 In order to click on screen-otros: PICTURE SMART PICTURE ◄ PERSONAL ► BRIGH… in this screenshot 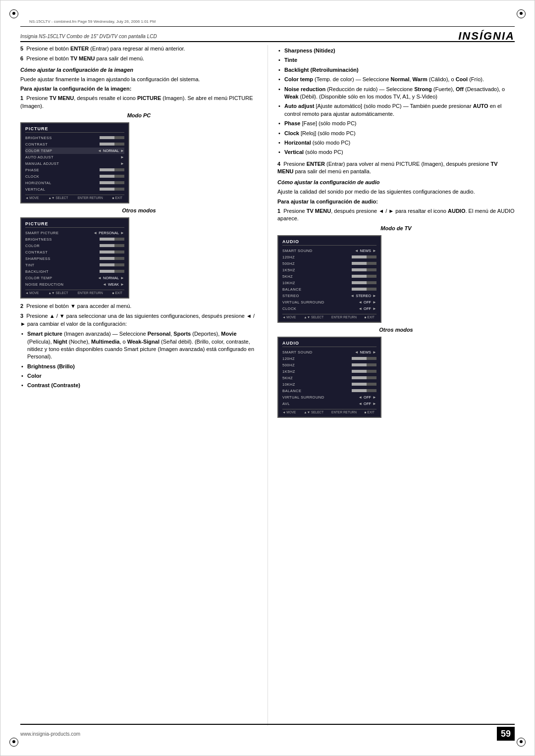, I will do `click(75, 258)`.